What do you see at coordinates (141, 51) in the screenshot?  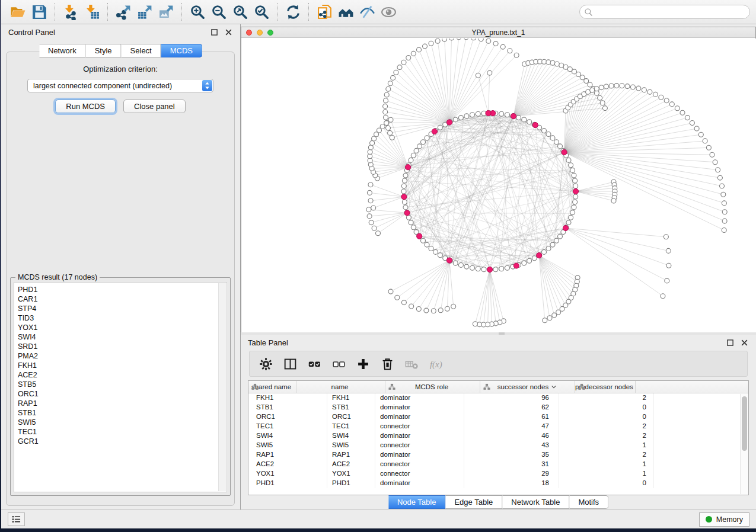 I see `control-panel-tab: Select` at bounding box center [141, 51].